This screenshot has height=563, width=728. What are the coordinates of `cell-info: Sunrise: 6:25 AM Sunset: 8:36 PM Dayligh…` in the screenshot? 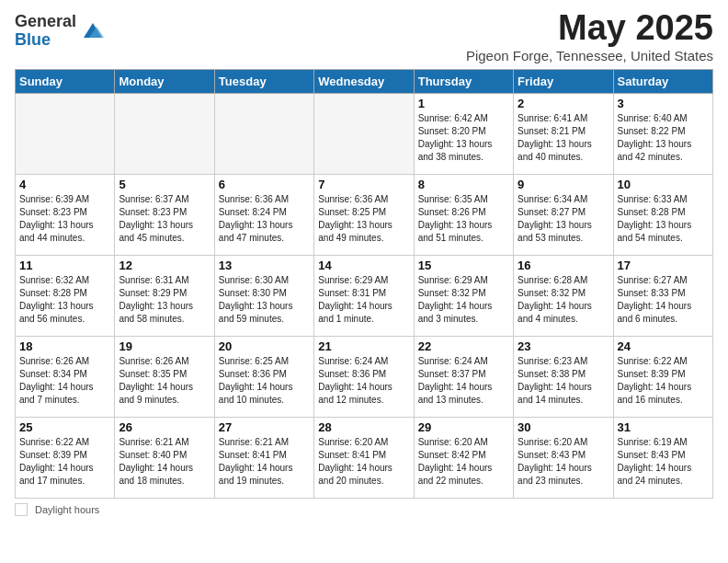 It's located at (265, 381).